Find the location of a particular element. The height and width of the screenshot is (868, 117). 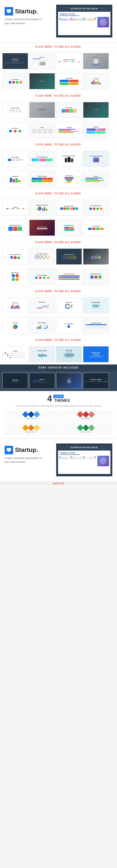

color-diamonds-green is located at coordinates (86, 428).